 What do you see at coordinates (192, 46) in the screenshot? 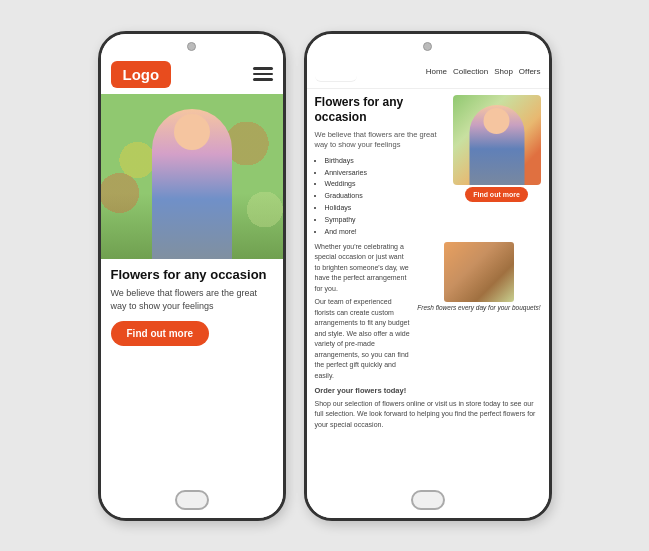
I see `camera-dot` at bounding box center [192, 46].